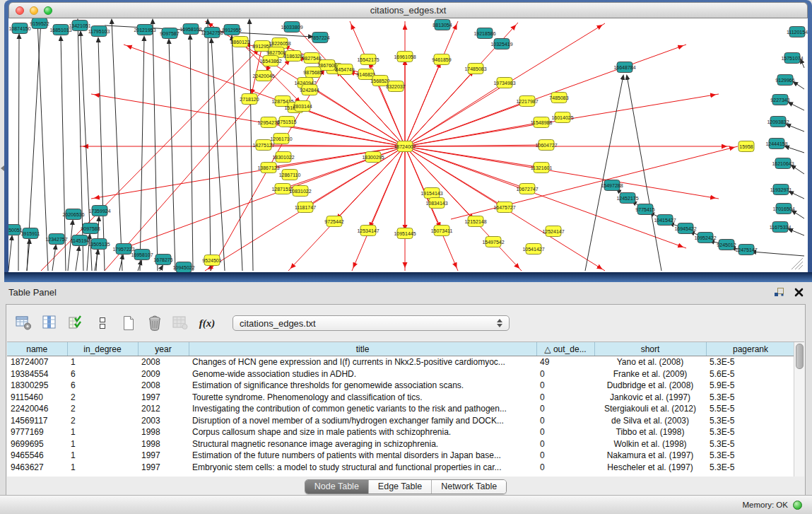 The height and width of the screenshot is (514, 812). Describe the element at coordinates (404, 233) in the screenshot. I see `graph-node: 10951445` at that location.